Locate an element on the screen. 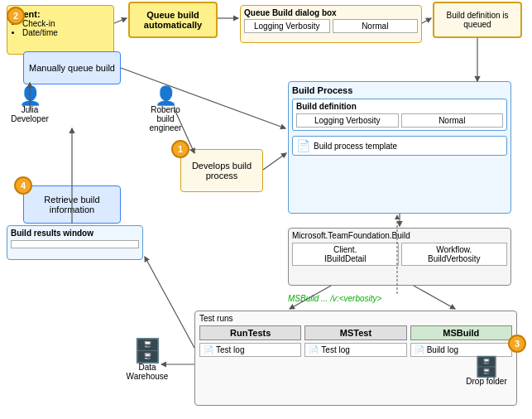 The image size is (532, 419). julia-name: Julia is located at coordinates (30, 109).